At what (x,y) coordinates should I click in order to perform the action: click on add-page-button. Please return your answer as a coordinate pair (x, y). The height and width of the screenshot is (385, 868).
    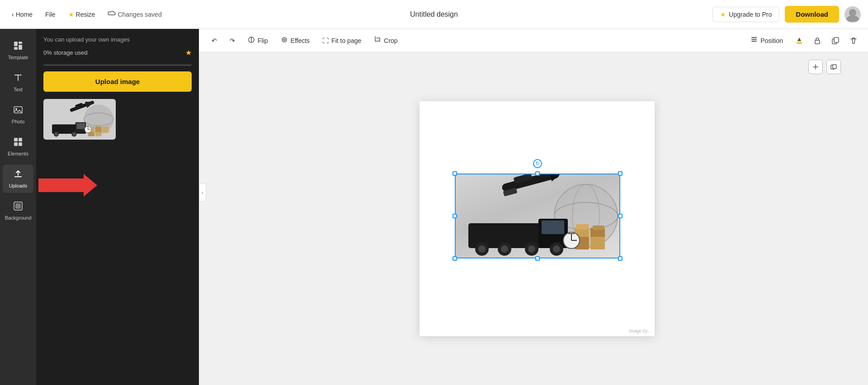
    Looking at the image, I should click on (816, 67).